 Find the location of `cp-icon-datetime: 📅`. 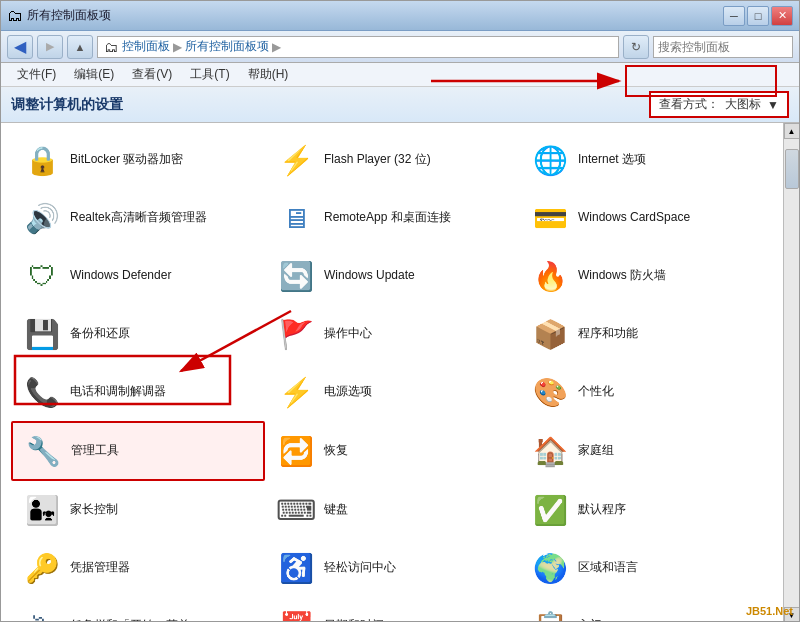

cp-icon-datetime: 📅 is located at coordinates (296, 614).